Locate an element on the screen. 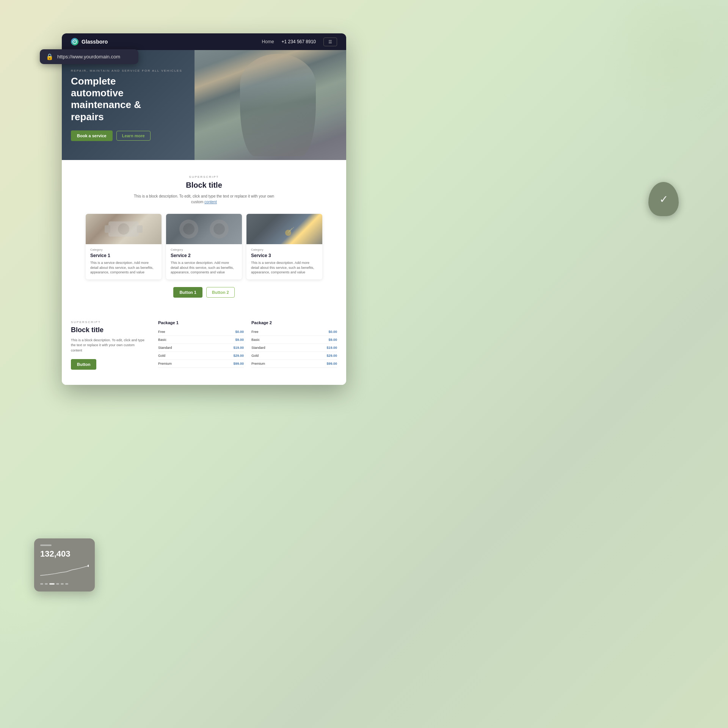 This screenshot has width=728, height=728. service-cards-container: Category Service 1 This is a service des… is located at coordinates (204, 246).